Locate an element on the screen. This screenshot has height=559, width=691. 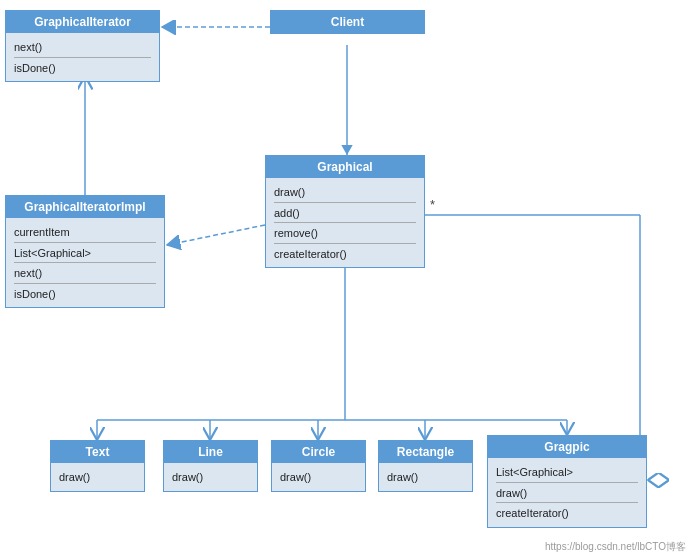
line-draw: draw() is located at coordinates (210, 477).